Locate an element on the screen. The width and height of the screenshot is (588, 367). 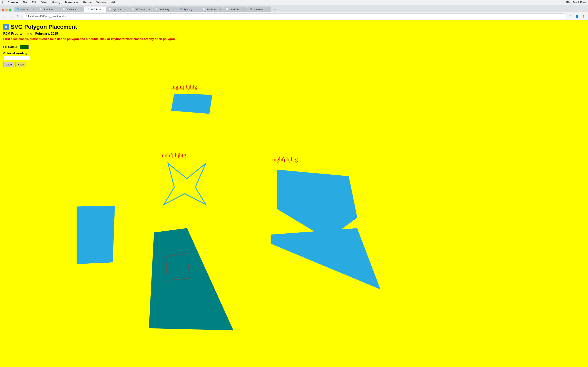
menu-button: ⋮ is located at coordinates (584, 16).